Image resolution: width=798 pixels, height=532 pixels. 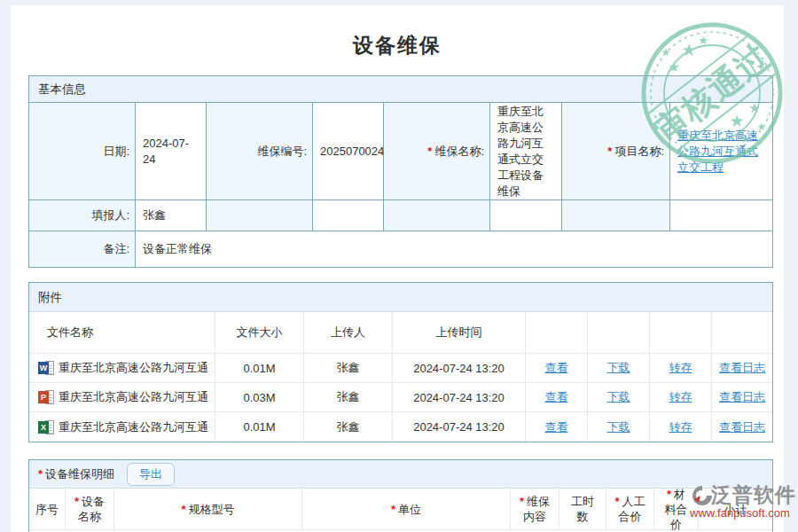 What do you see at coordinates (46, 427) in the screenshot?
I see `excel-file-icon: X` at bounding box center [46, 427].